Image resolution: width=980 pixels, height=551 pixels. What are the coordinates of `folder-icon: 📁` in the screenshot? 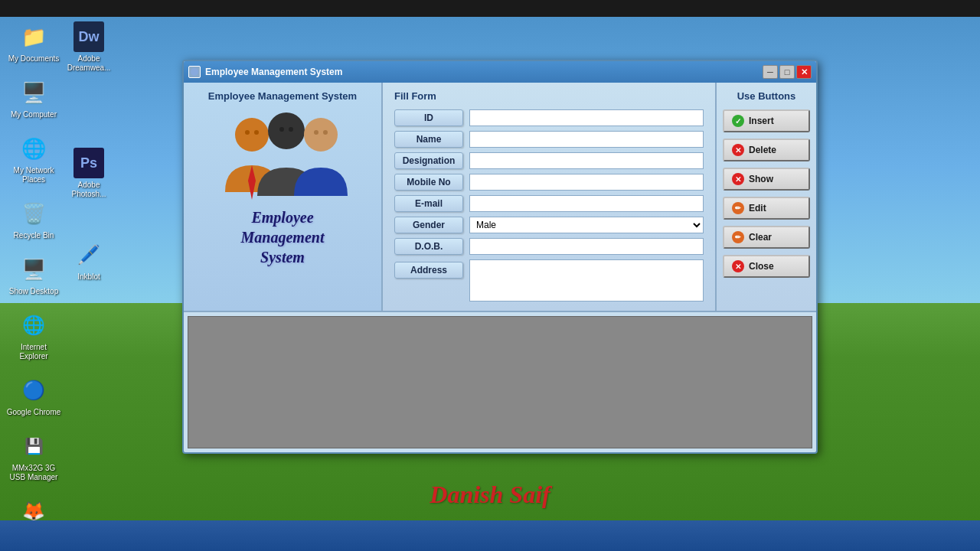 It's located at (34, 37).